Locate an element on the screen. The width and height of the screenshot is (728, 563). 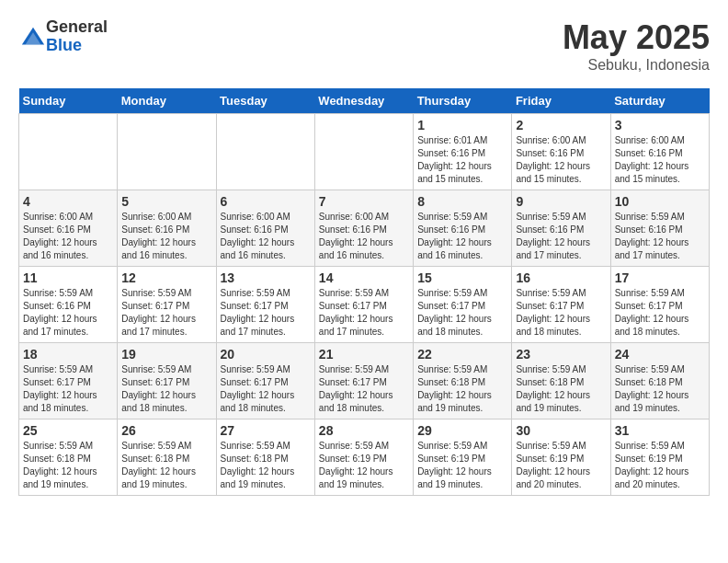
calendar-cell: 20Sunrise: 5:59 AM Sunset: 6:17 PM Dayli… is located at coordinates (265, 381).